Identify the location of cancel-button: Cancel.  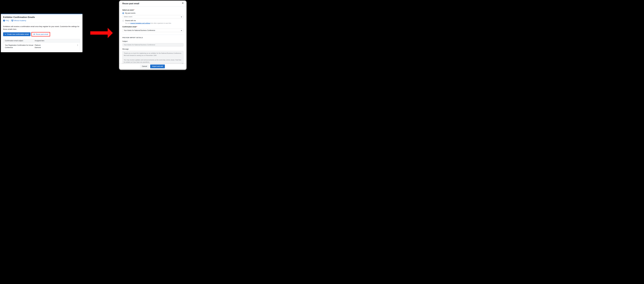
(144, 66).